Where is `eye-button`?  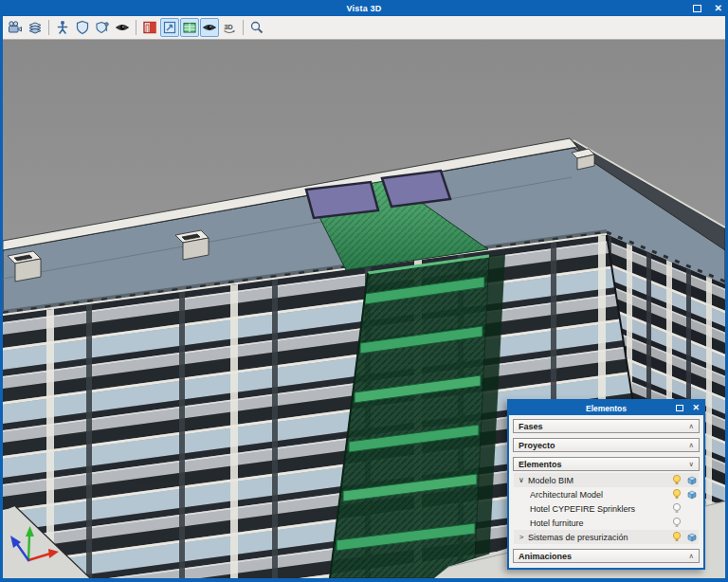 eye-button is located at coordinates (122, 27).